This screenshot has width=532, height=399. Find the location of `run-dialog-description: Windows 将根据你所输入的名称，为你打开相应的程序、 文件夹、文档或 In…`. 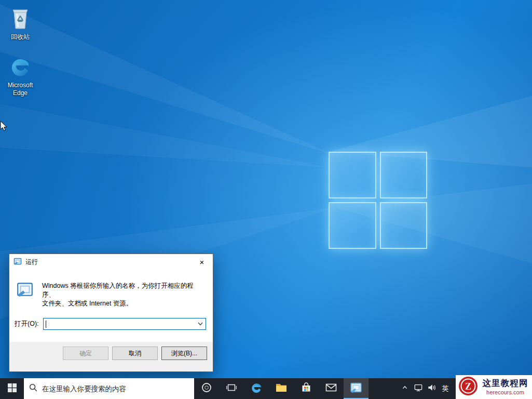

run-dialog-description: Windows 将根据你所输入的名称，为你打开相应的程序、 文件夹、文档或 In… is located at coordinates (124, 294).